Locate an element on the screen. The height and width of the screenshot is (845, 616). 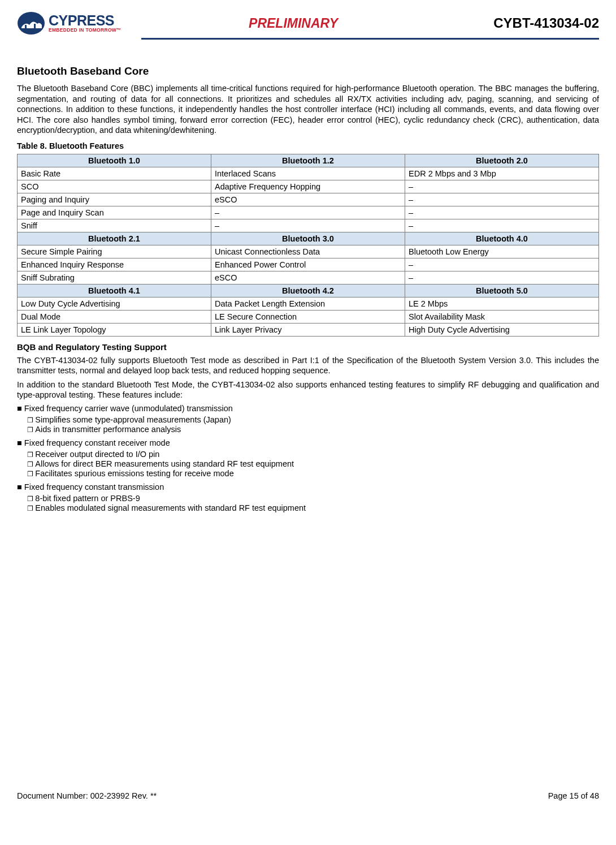
page-number: Page 15 of 48 is located at coordinates (574, 796).